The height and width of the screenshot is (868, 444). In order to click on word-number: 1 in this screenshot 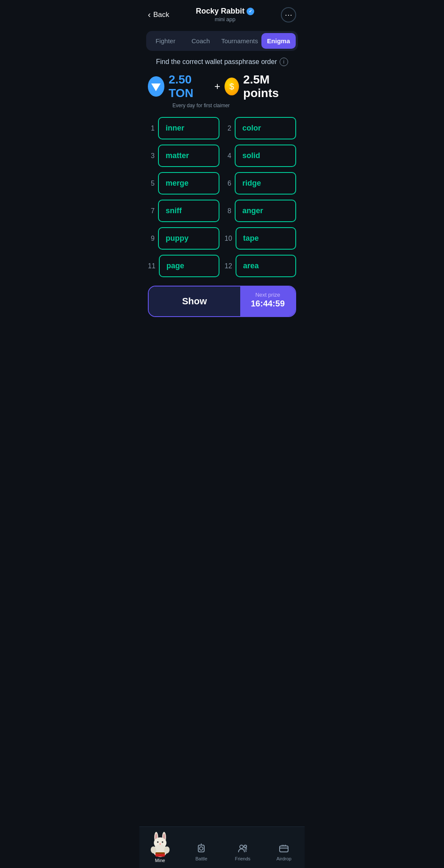, I will do `click(151, 128)`.